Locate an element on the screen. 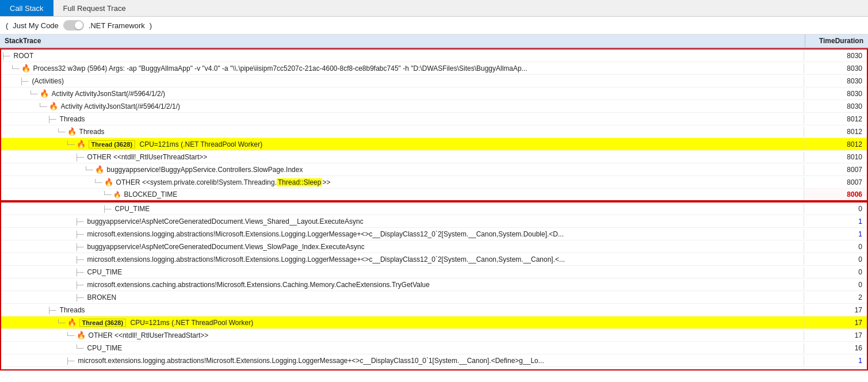 Image resolution: width=868 pixels, height=382 pixels. toolbar-suffix: ) is located at coordinates (151, 25).